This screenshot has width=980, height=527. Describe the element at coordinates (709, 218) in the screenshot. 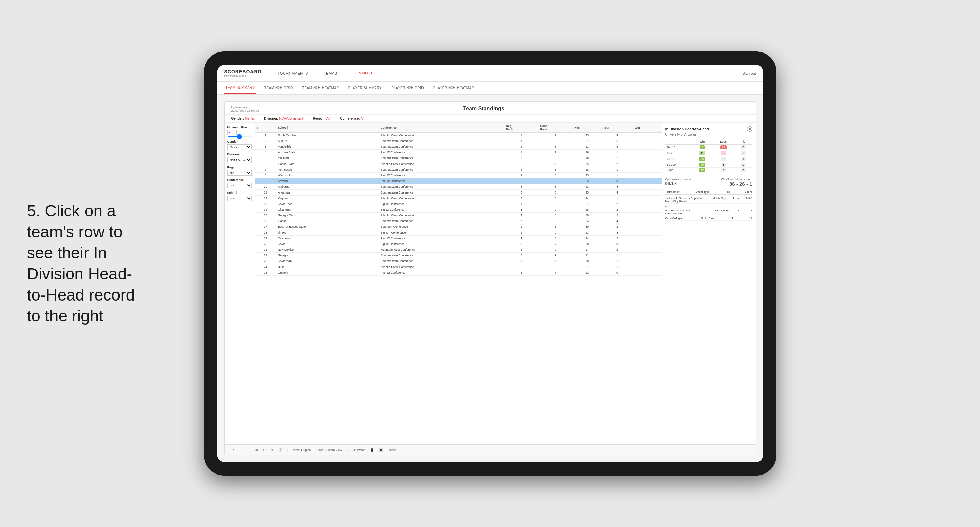

I see `tournament-row-3: Cabo Collegiate Stroke Play 11 17` at that location.